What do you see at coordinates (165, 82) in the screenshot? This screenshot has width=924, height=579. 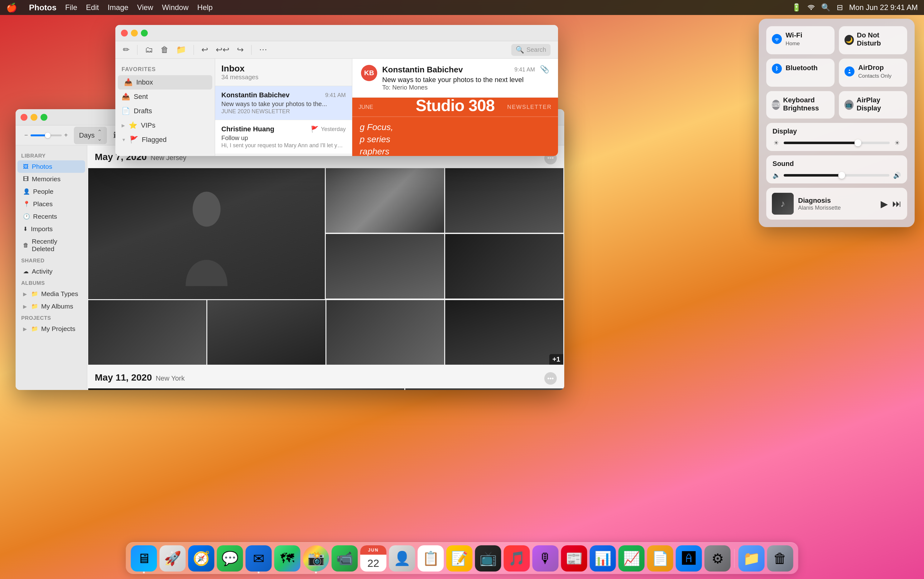 I see `sidebar-inbox: 📥 Inbox` at bounding box center [165, 82].